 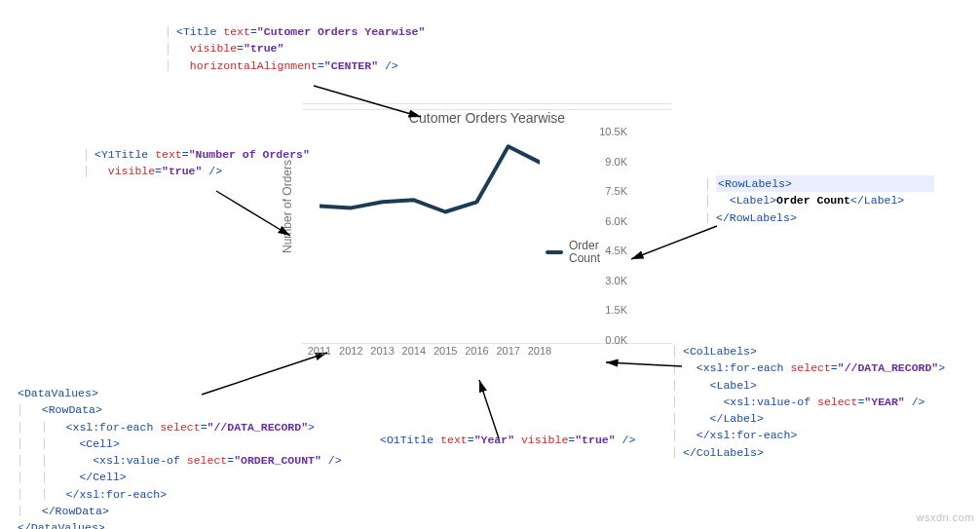 What do you see at coordinates (508, 440) in the screenshot?
I see `annotation-o1title-code: <O1Title text="Year" visible="true" />` at bounding box center [508, 440].